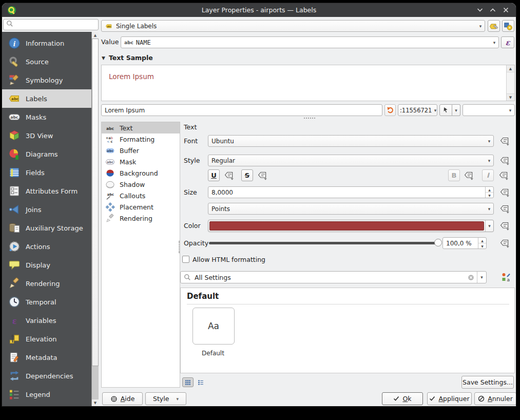 The width and height of the screenshot is (520, 420). I want to click on tab-rendering: Rendering, so click(141, 218).